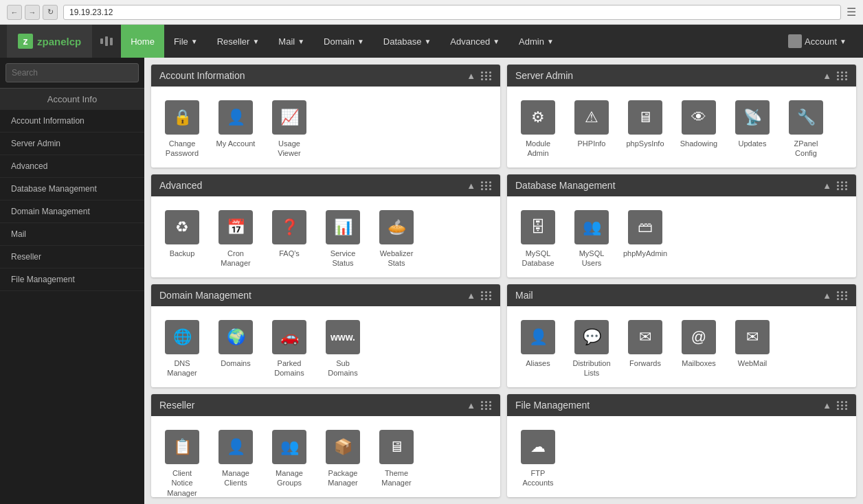 The height and width of the screenshot is (504, 863). I want to click on back-button: ←, so click(14, 12).